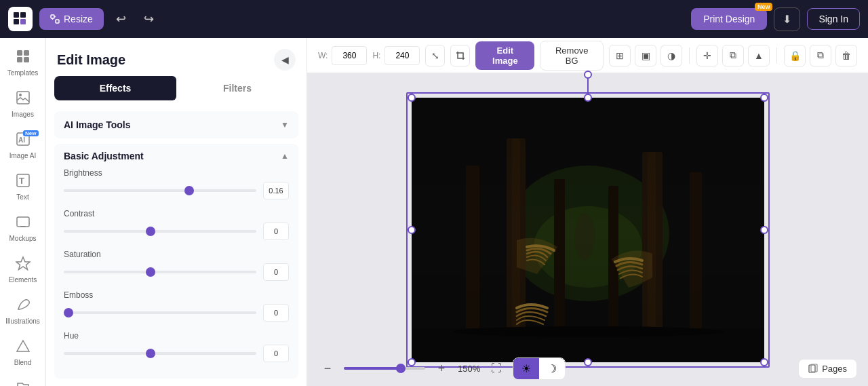 This screenshot has height=386, width=868. What do you see at coordinates (23, 62) in the screenshot?
I see `sidebar-item-templates: Templates` at bounding box center [23, 62].